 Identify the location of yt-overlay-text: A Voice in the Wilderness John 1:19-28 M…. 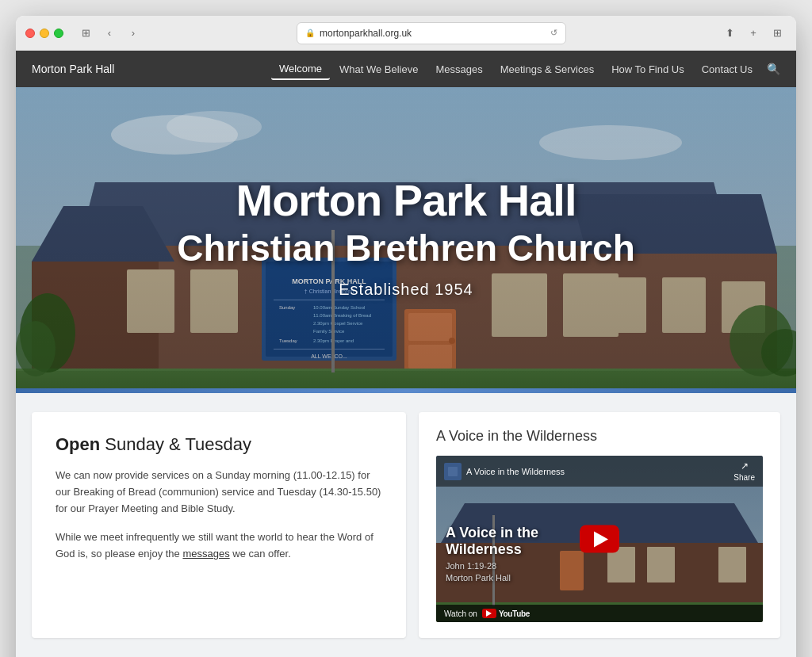
(492, 553).